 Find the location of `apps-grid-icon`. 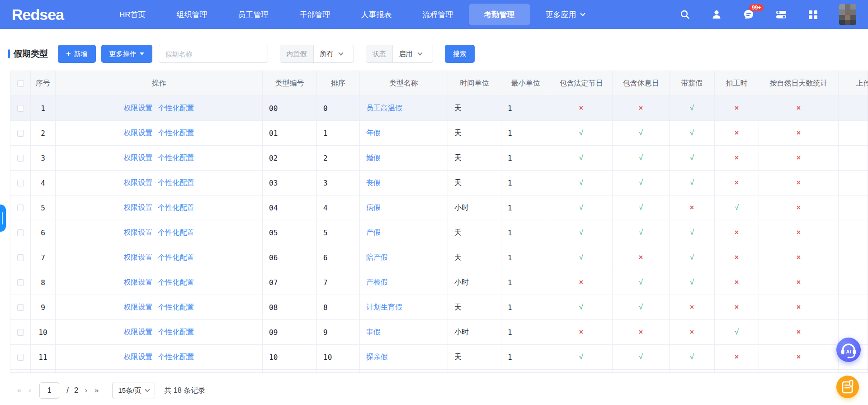

apps-grid-icon is located at coordinates (813, 14).